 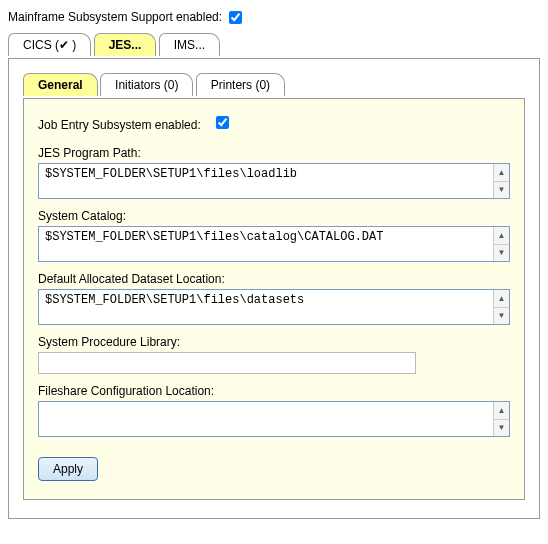 I want to click on tab-jes: JES..., so click(x=126, y=44).